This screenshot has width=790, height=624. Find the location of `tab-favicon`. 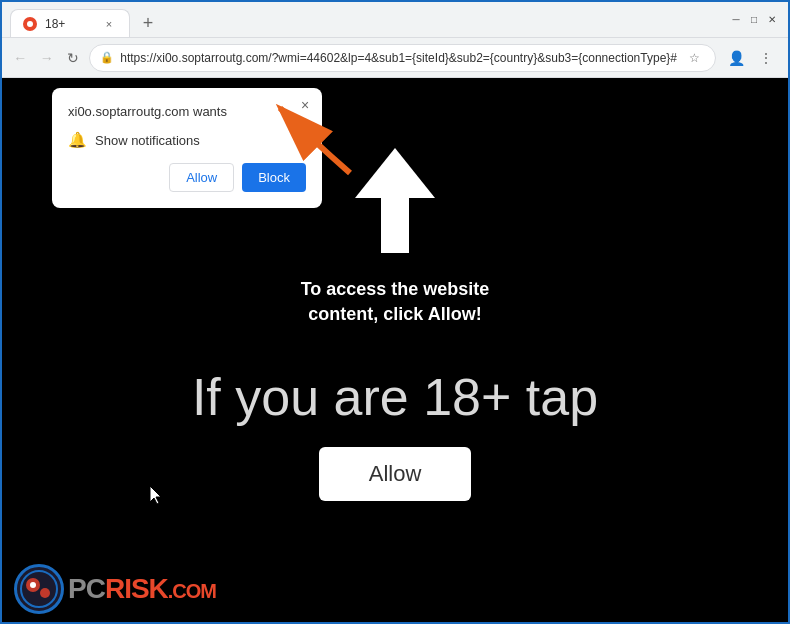

tab-favicon is located at coordinates (30, 24).